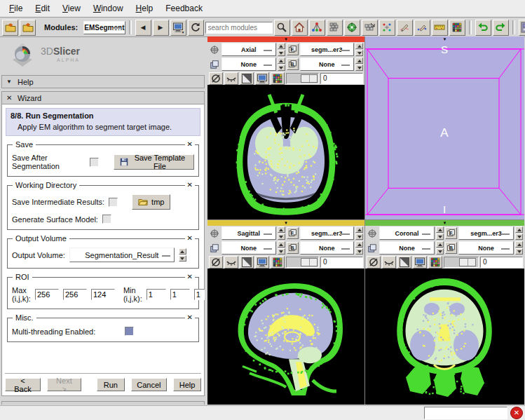  I want to click on error-log-button: ✕, so click(517, 413).